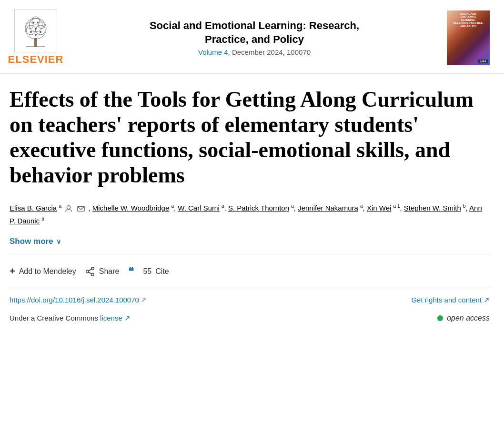  Describe the element at coordinates (250, 240) in the screenshot. I see `show-more-container: Show more ∨` at that location.